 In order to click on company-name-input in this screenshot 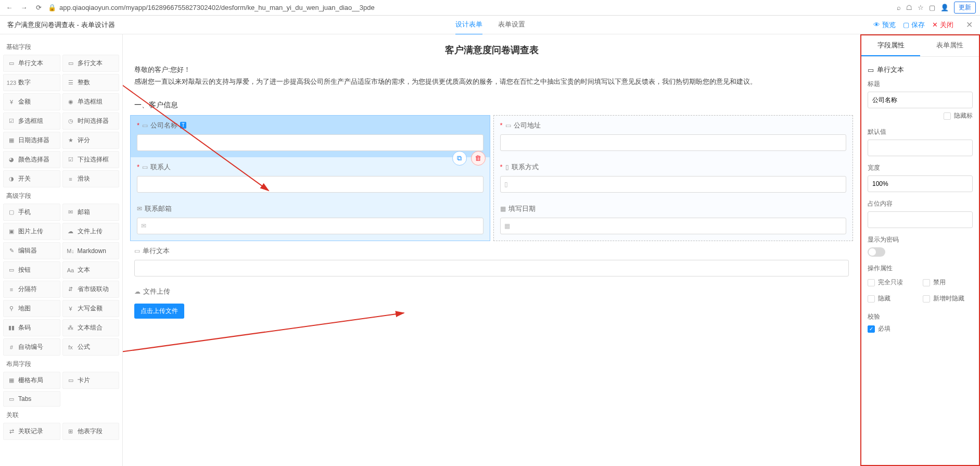, I will do `click(310, 143)`.